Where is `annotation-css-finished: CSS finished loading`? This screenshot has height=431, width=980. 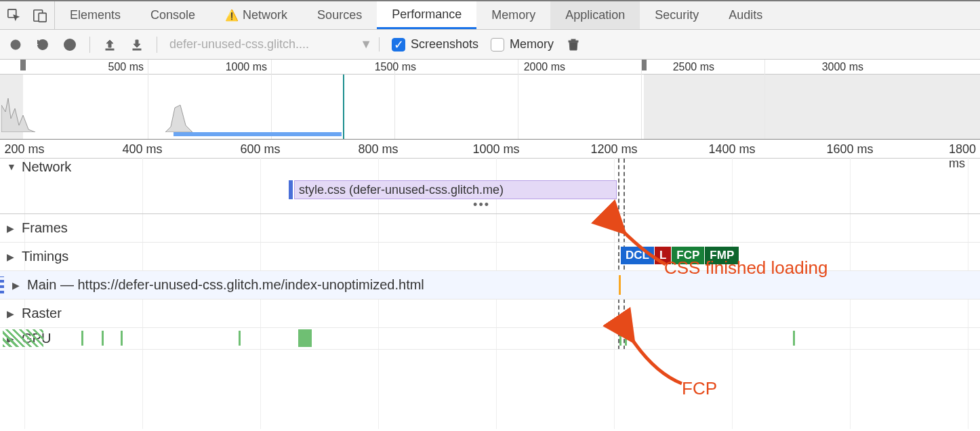
annotation-css-finished: CSS finished loading is located at coordinates (746, 268).